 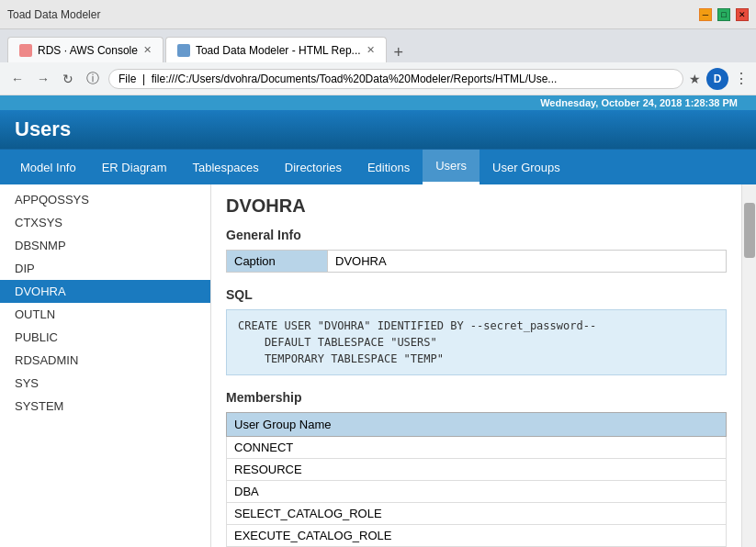 I want to click on table-row: Caption DVOHRA, so click(x=477, y=262).